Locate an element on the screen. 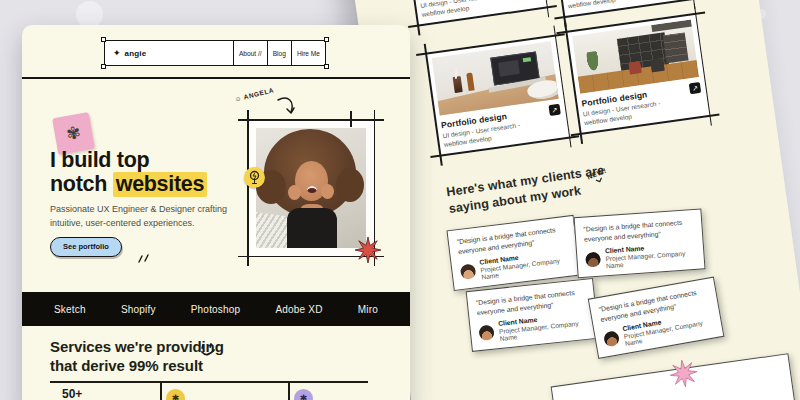 Image resolution: width=800 pixels, height=400 pixels. photo-smile-graphic is located at coordinates (312, 190).